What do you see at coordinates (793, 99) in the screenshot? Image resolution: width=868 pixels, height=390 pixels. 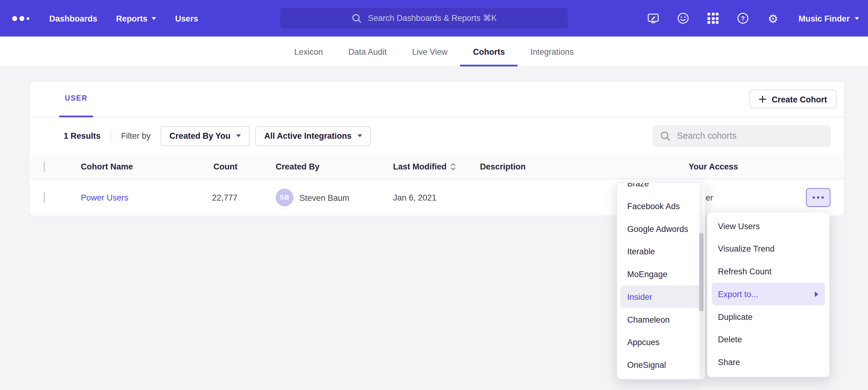 I see `create-cohort-button: Create Cohort` at bounding box center [793, 99].